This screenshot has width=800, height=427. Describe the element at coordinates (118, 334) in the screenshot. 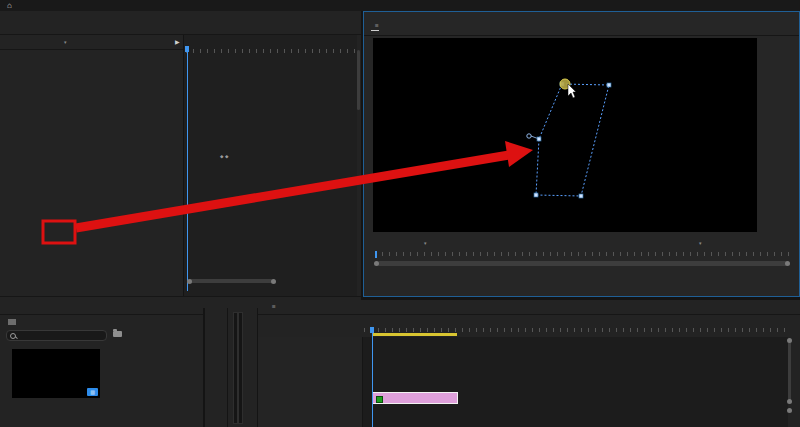

I see `new-bin-icon` at that location.